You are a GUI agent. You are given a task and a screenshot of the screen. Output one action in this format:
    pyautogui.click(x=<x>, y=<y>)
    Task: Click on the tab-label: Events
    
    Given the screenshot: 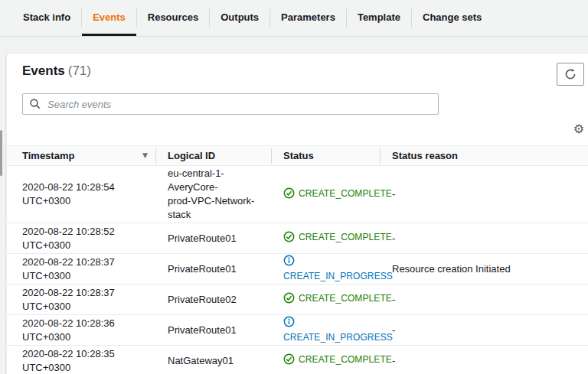 What is the action you would take?
    pyautogui.click(x=109, y=17)
    